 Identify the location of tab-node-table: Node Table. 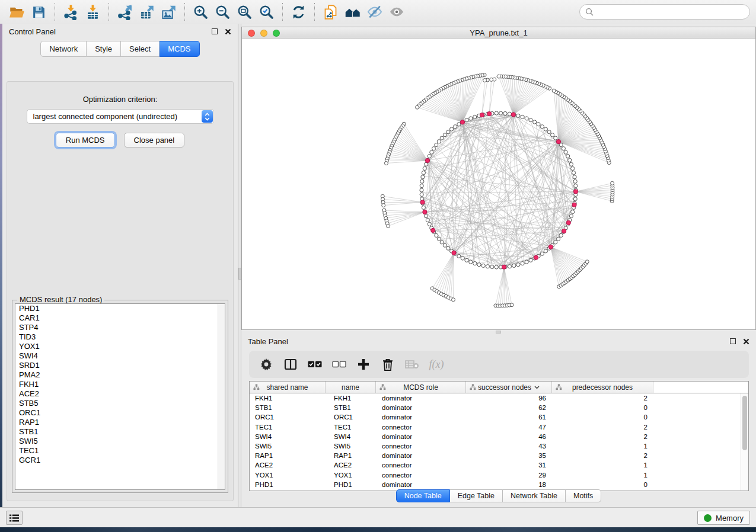
(423, 496).